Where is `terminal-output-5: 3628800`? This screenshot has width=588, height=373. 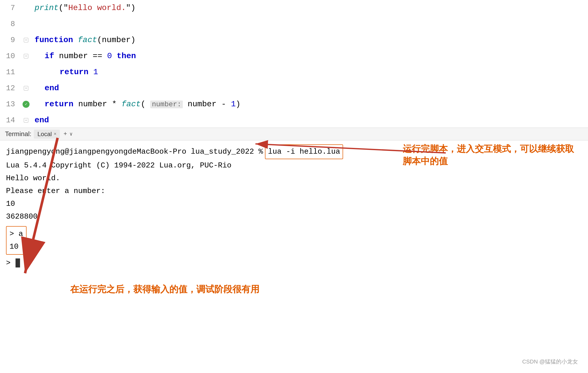 terminal-output-5: 3628800 is located at coordinates (294, 217).